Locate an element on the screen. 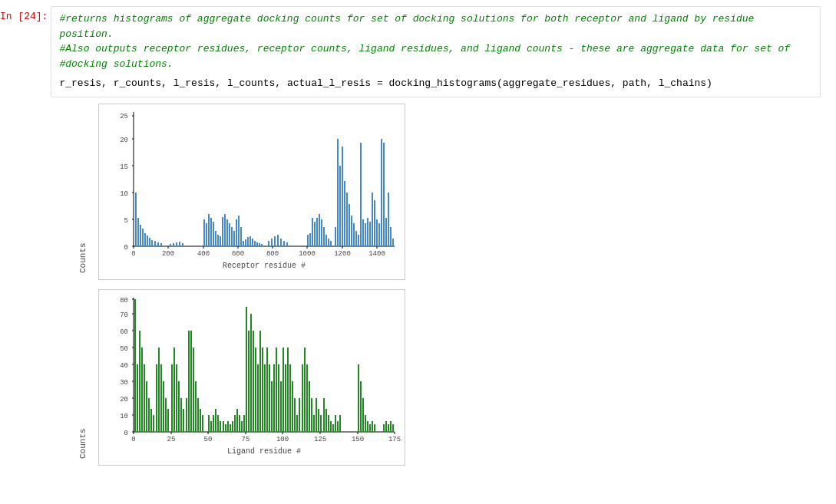  svg-text: Ligand residue # is located at coordinates (264, 451).